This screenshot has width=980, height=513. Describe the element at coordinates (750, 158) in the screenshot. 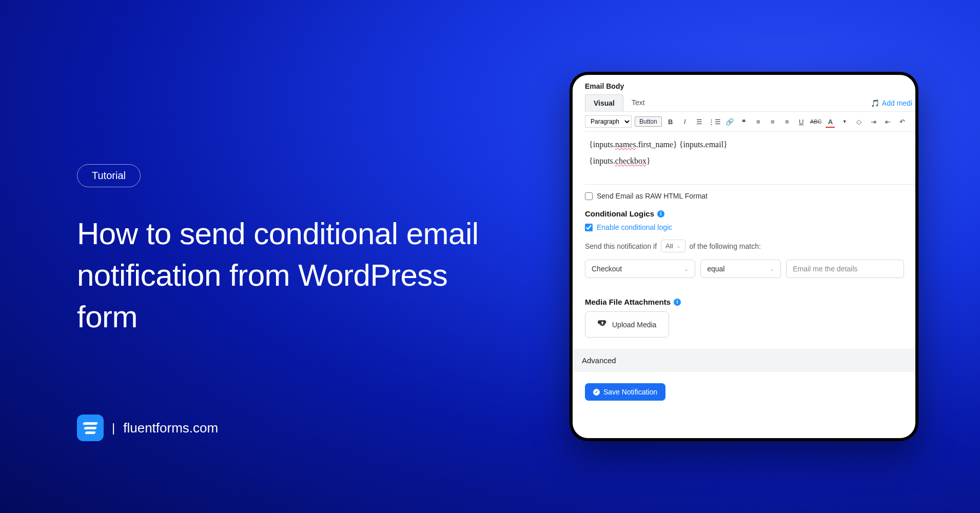

I see `email-body-editor: {inputs.names.first_name} {inputs.email}…` at that location.